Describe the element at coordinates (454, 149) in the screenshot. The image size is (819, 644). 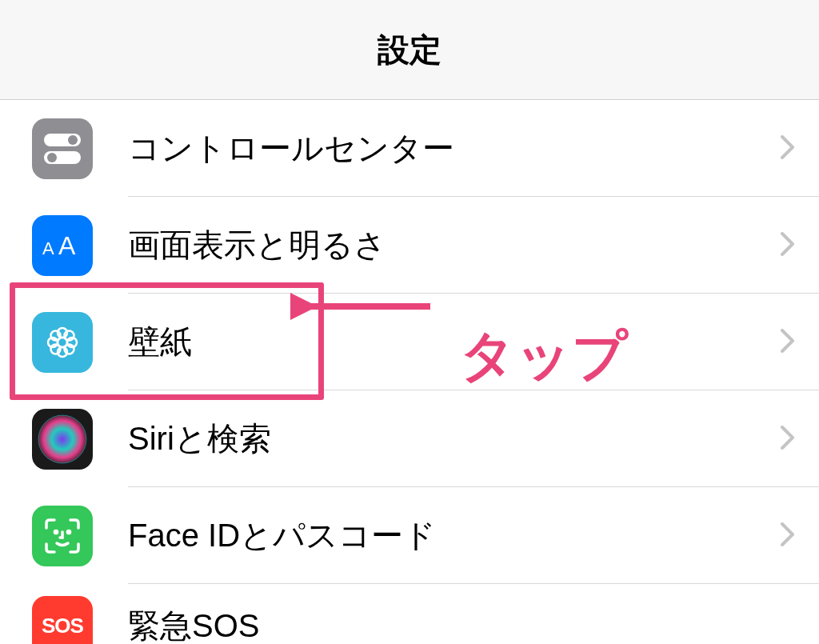
I see `row-label: コントロールセンター` at that location.